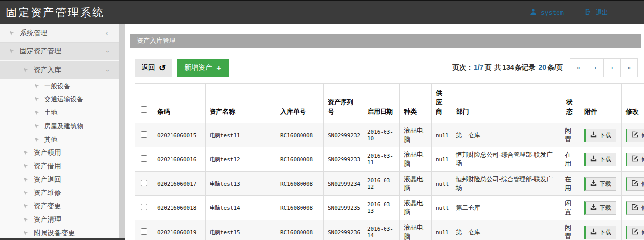  Describe the element at coordinates (59, 99) in the screenshot. I see `sidebar-item: 交通运输设备` at that location.